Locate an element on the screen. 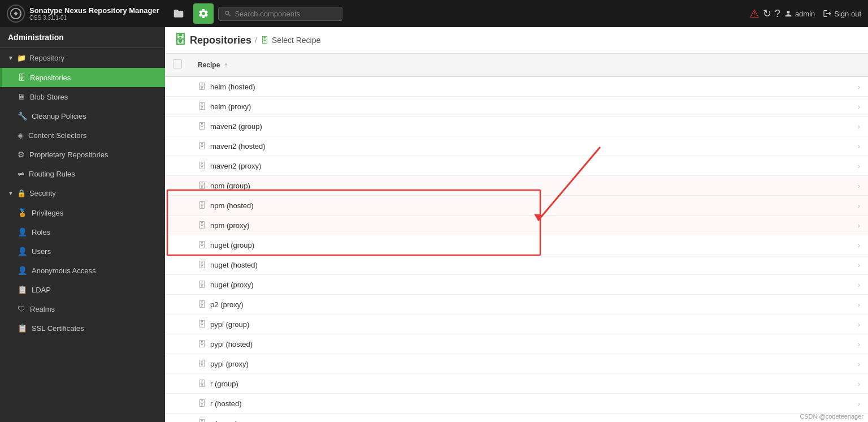  table-row: 🗄 maven2 (proxy) › is located at coordinates (517, 166).